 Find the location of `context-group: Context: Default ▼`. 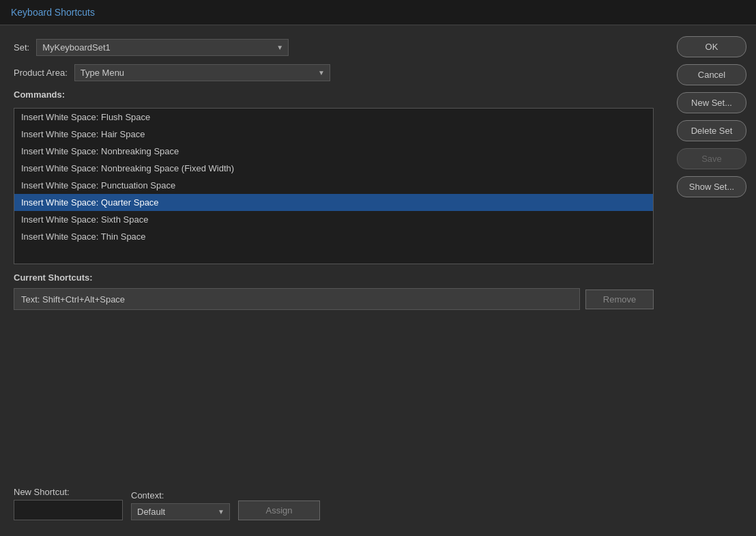

context-group: Context: Default ▼ is located at coordinates (180, 505).